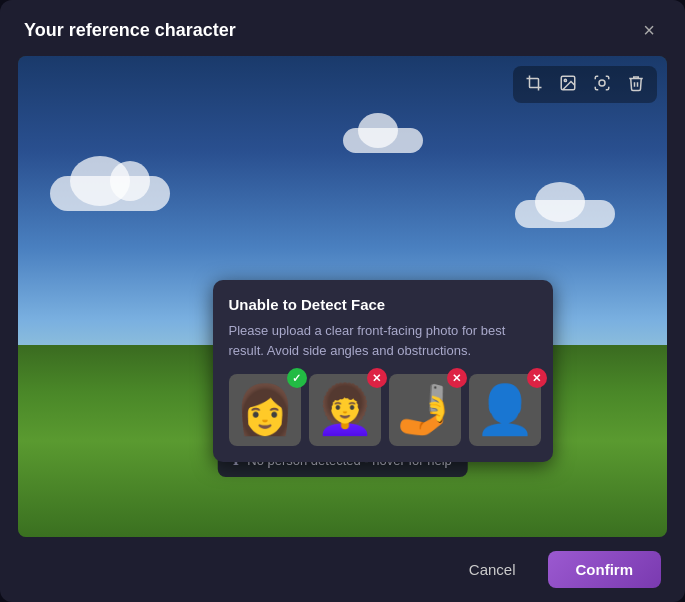 This screenshot has height=602, width=685. Describe the element at coordinates (130, 30) in the screenshot. I see `modal-title: Your reference character` at that location.